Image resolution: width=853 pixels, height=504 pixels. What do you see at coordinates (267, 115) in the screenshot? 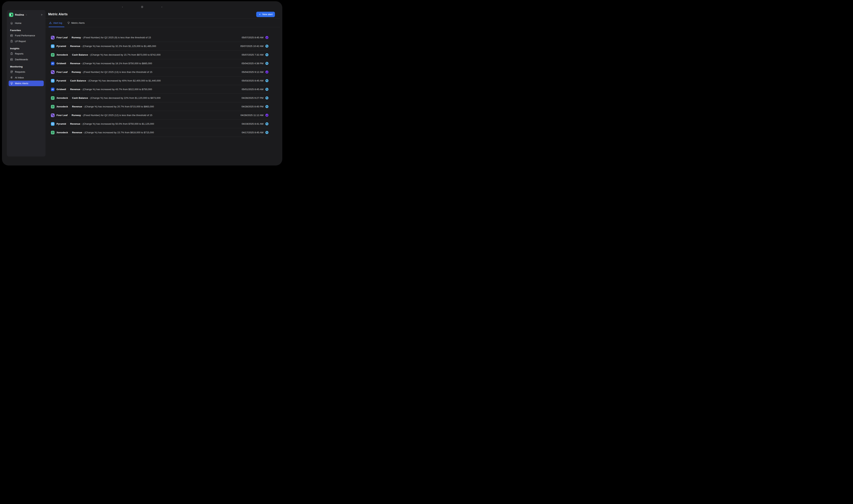
I see `badge-glyph: ▴3` at bounding box center [267, 115].